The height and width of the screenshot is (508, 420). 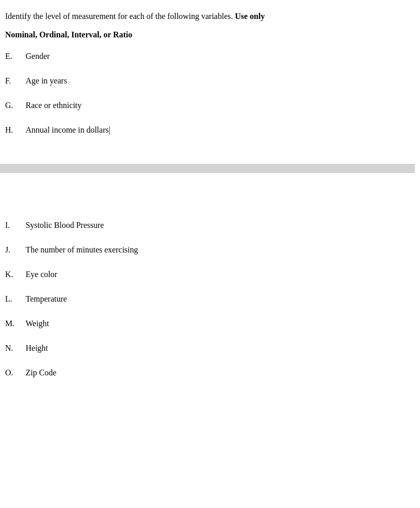 I want to click on variable-label-h: H., so click(x=15, y=130).